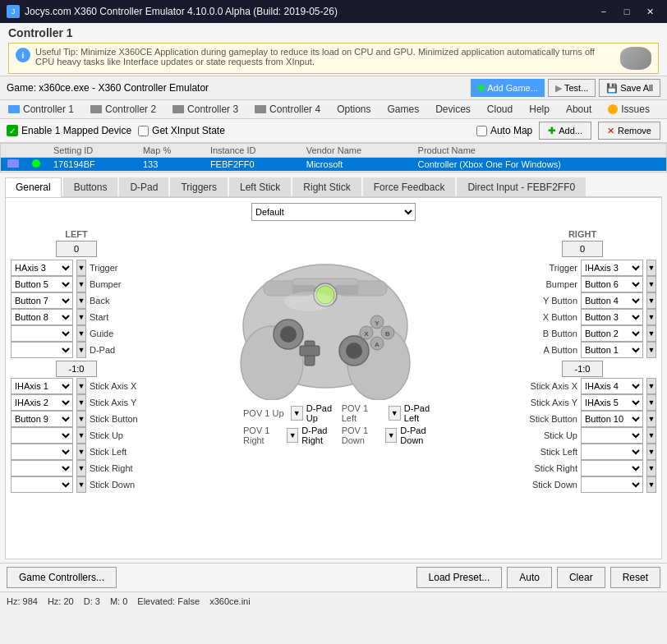  I want to click on left-stickleft-select, so click(42, 452).